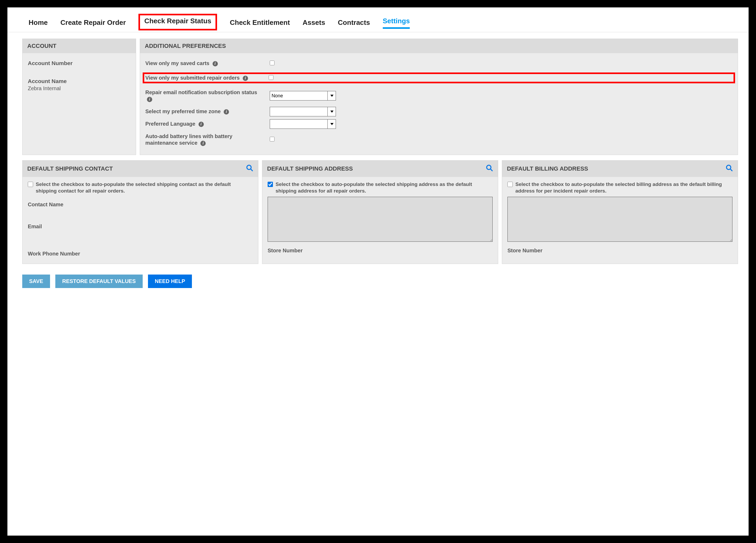 Image resolution: width=756 pixels, height=543 pixels. What do you see at coordinates (197, 78) in the screenshot?
I see `pref-submitted-orders-label: View only my submitted repair orders i` at bounding box center [197, 78].